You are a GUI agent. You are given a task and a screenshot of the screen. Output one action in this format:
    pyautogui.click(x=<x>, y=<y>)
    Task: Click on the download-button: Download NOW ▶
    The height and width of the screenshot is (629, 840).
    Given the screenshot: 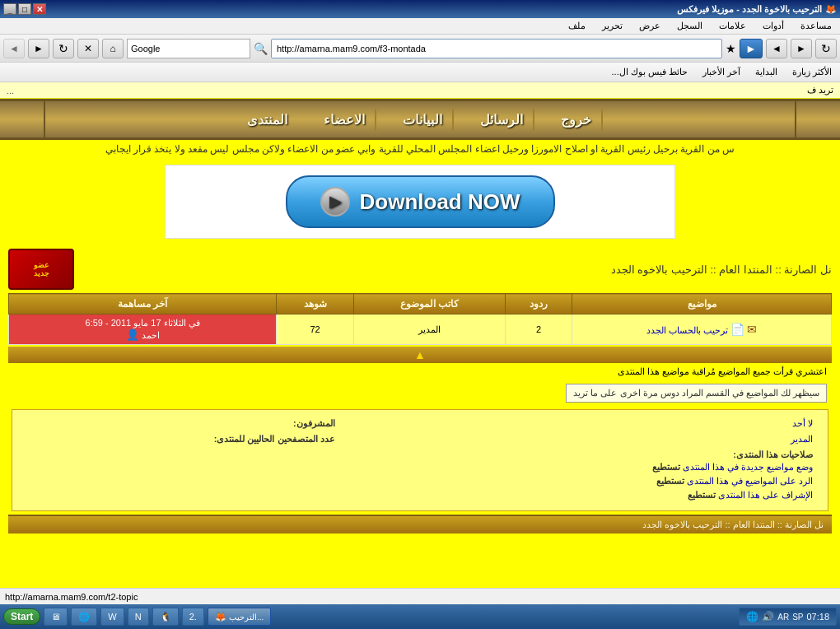 What is the action you would take?
    pyautogui.click(x=420, y=202)
    